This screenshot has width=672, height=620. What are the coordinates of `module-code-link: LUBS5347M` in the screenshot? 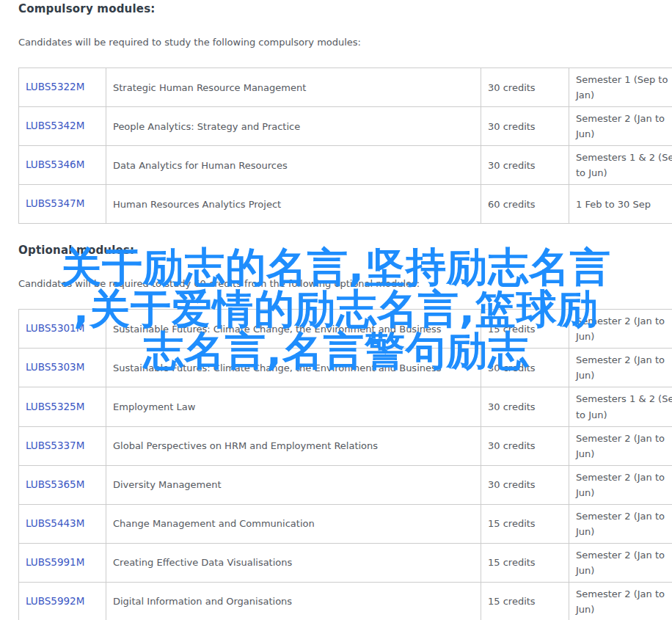 It's located at (55, 203).